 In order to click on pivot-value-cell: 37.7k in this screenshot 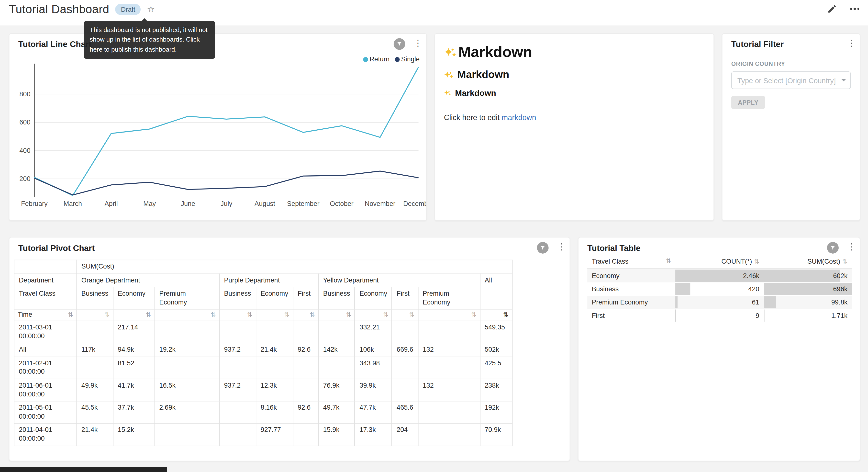, I will do `click(134, 412)`.